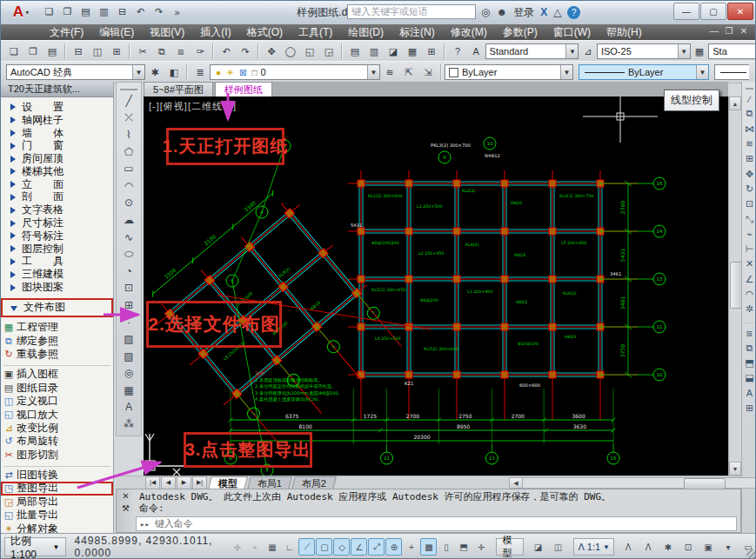 The image size is (756, 559). Describe the element at coordinates (409, 72) in the screenshot. I see `layer-prev-icon: ⇱` at that location.